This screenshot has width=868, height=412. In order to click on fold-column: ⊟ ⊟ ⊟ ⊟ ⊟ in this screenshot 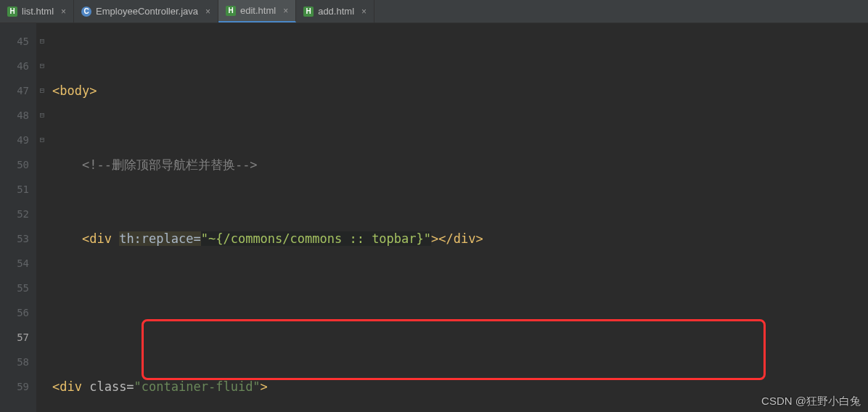, I will do `click(42, 218)`.